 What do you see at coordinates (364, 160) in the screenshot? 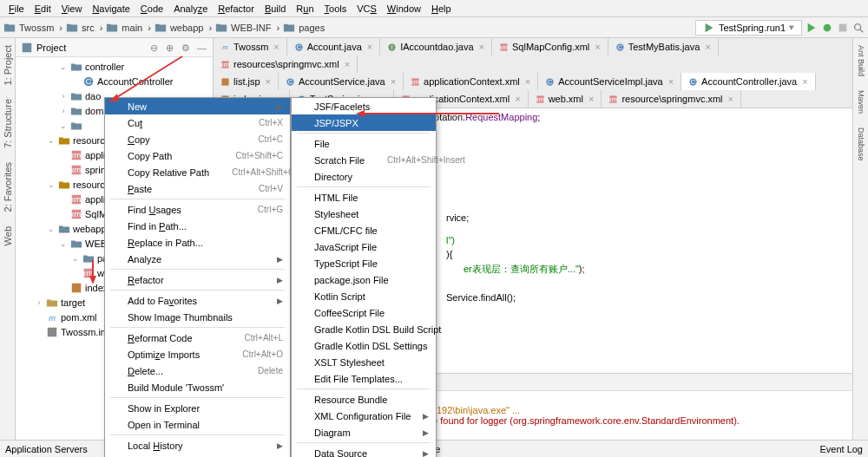
I see `menu-item: Scratch FileCtrl+Alt+Shift+Insert` at bounding box center [364, 160].